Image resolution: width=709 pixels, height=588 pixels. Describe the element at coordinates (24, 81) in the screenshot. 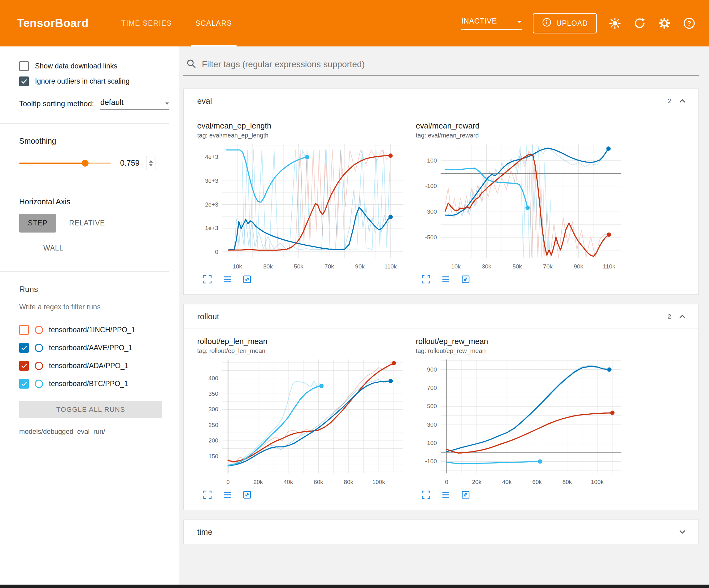

I see `checkbox-checked-icon` at that location.